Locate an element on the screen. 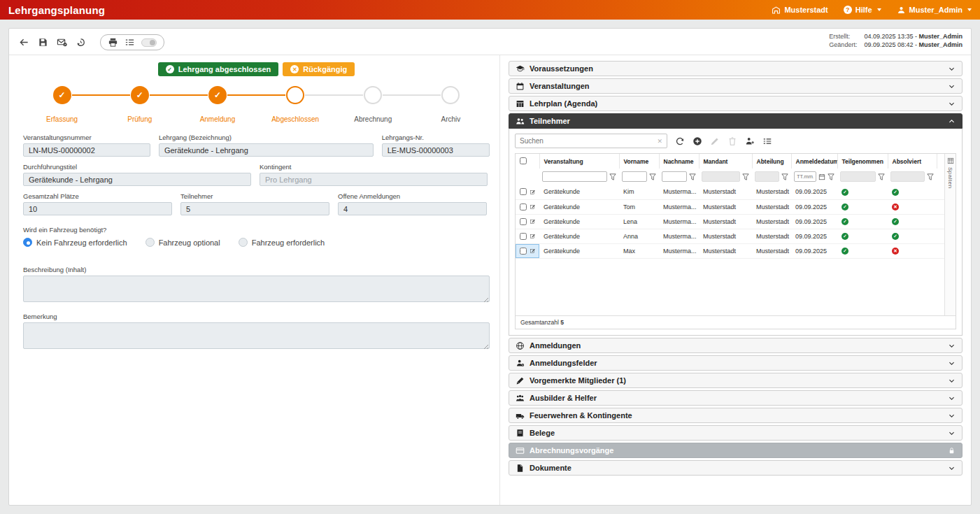  help-menu: Hilfe is located at coordinates (862, 10).